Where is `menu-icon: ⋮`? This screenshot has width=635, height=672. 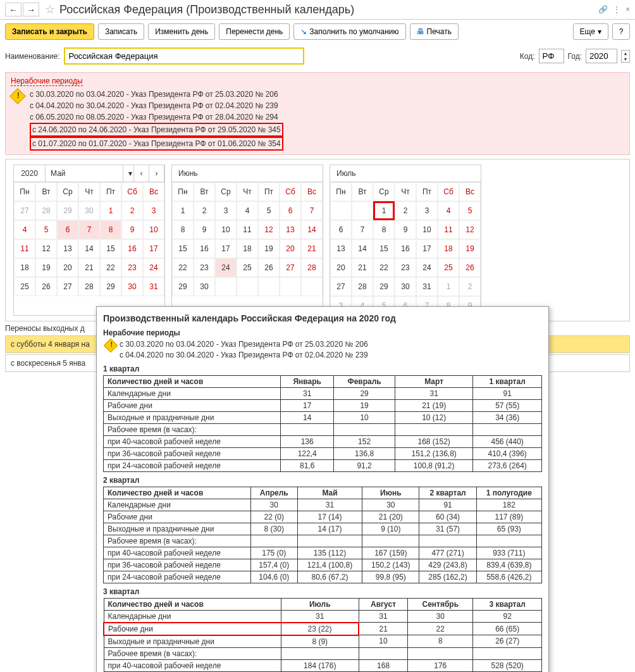 menu-icon: ⋮ is located at coordinates (617, 9).